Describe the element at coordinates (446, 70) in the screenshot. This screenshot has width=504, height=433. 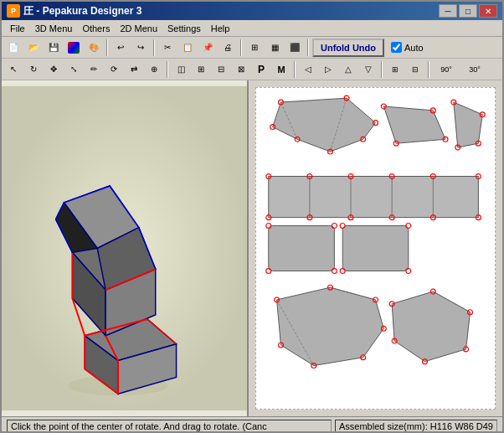
I see `angle-button: 90°` at that location.